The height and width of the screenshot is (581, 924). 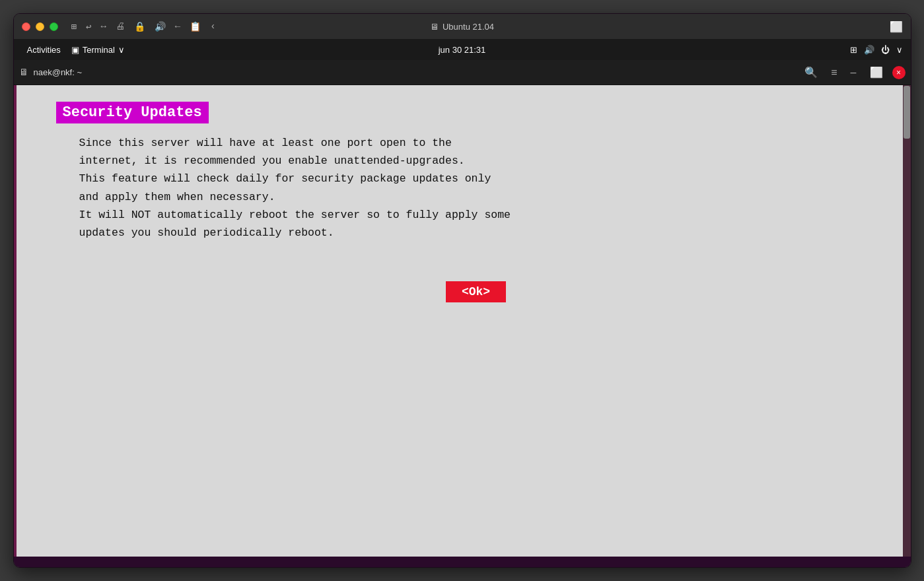 I want to click on traffic-lights, so click(x=40, y=26).